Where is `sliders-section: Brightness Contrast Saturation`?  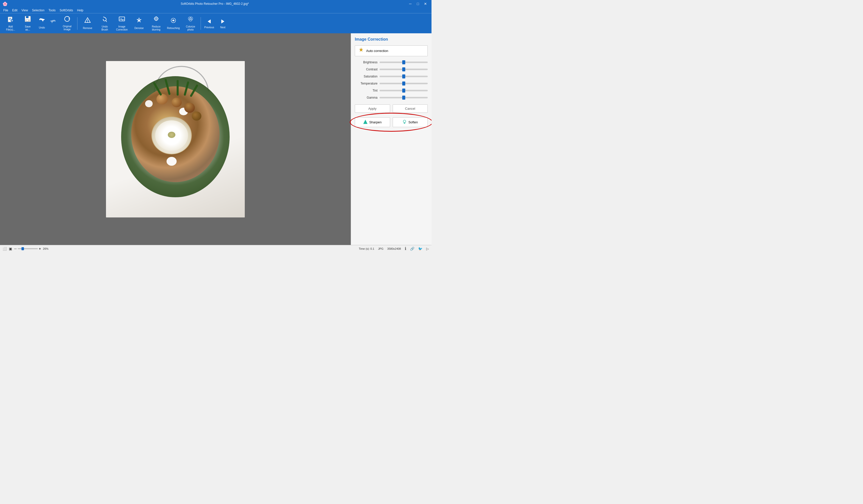 sliders-section: Brightness Contrast Saturation is located at coordinates (391, 80).